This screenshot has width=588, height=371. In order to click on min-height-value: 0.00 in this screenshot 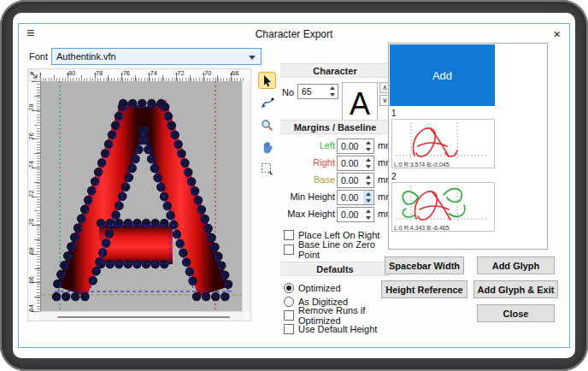, I will do `click(350, 197)`.